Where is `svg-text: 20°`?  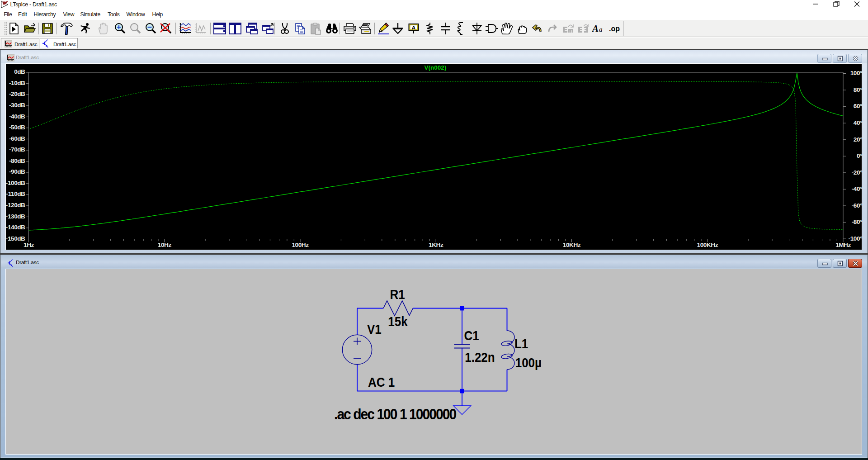
svg-text: 20° is located at coordinates (858, 139).